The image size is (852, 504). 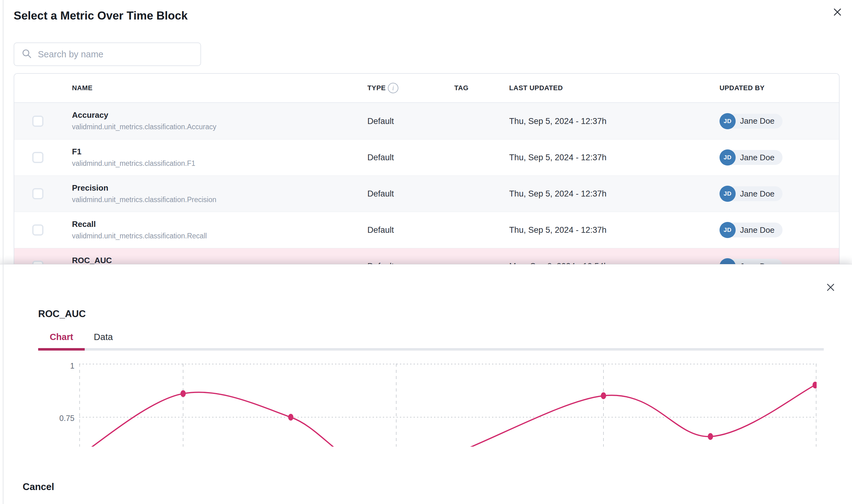 I want to click on roc-chart-svg, so click(x=448, y=405).